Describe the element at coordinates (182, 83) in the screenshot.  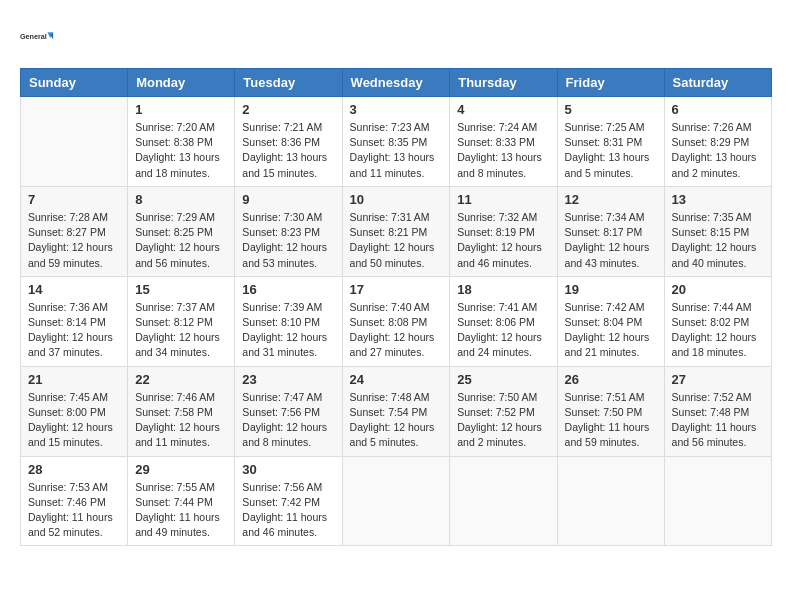
I see `calendar-header-monday: Monday` at that location.